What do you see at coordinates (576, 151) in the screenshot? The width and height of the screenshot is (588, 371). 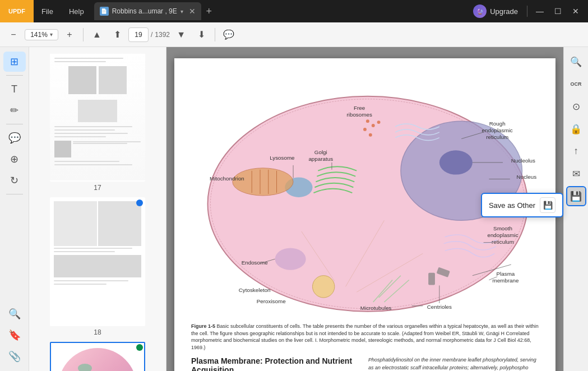 I see `share-icon: ↑` at bounding box center [576, 151].